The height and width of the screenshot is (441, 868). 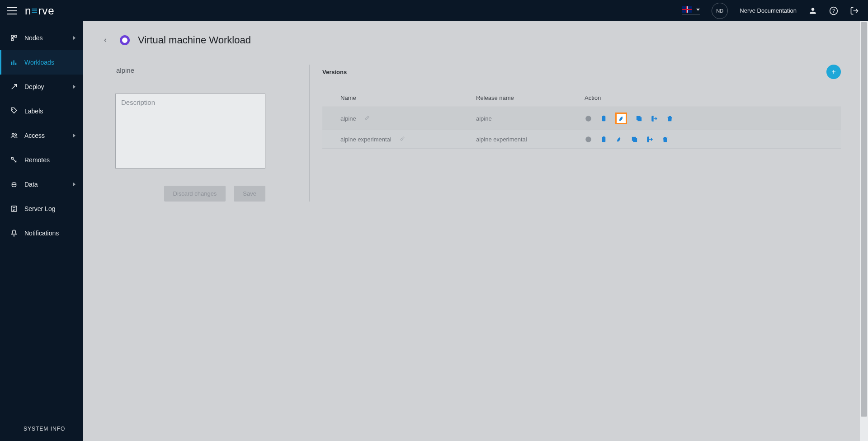 I want to click on sidebar-item-remotes: Remotes, so click(x=42, y=160).